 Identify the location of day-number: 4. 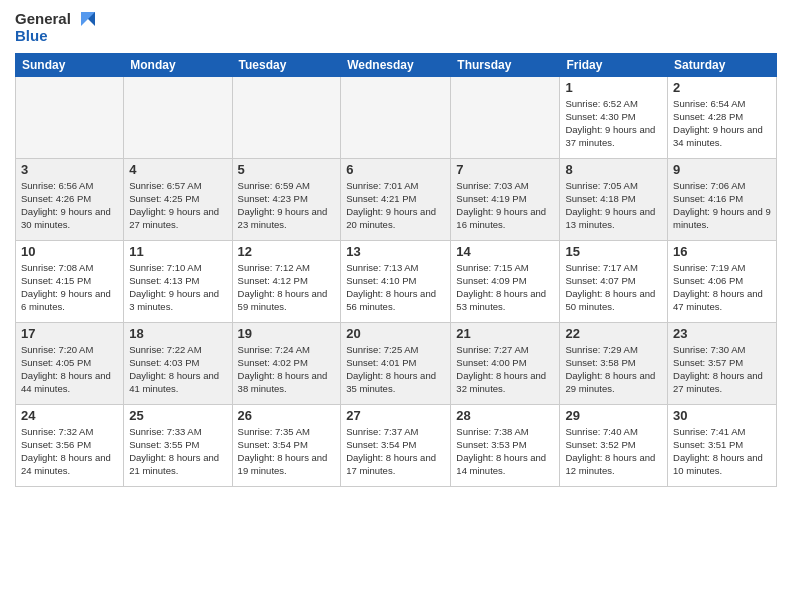
(178, 170).